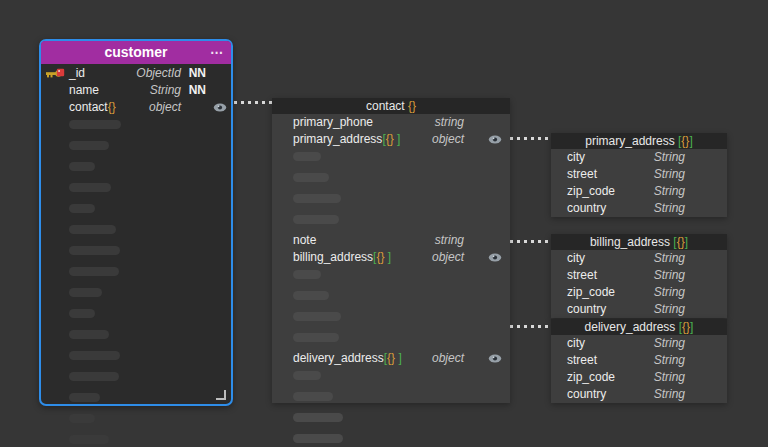 This screenshot has height=447, width=768. What do you see at coordinates (77, 74) in the screenshot?
I see `field-name-wrap: _id` at bounding box center [77, 74].